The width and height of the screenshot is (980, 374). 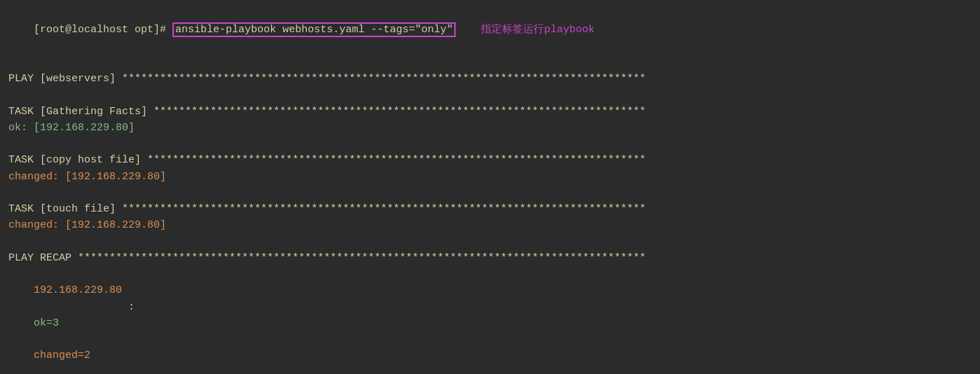 What do you see at coordinates (314, 29) in the screenshot?
I see `cmd-highlight-1: ansible-playbook webhosts.yaml --tags="o…` at bounding box center [314, 29].